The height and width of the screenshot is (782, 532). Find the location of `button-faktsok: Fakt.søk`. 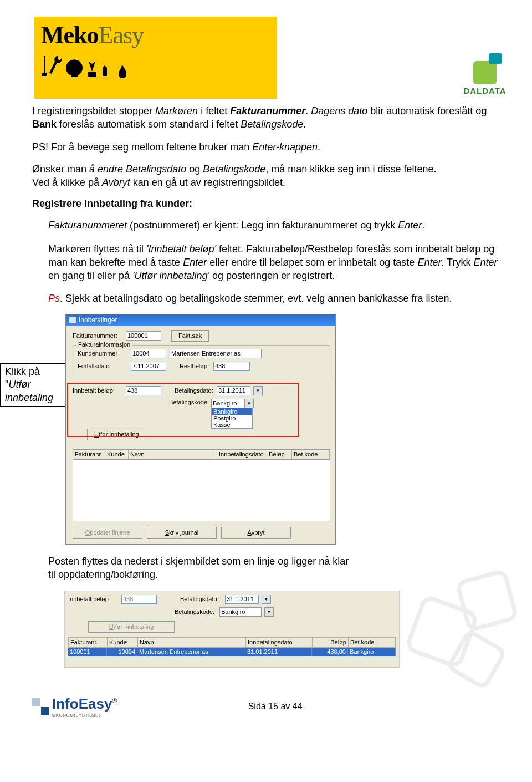

button-faktsok: Fakt.søk is located at coordinates (190, 336).